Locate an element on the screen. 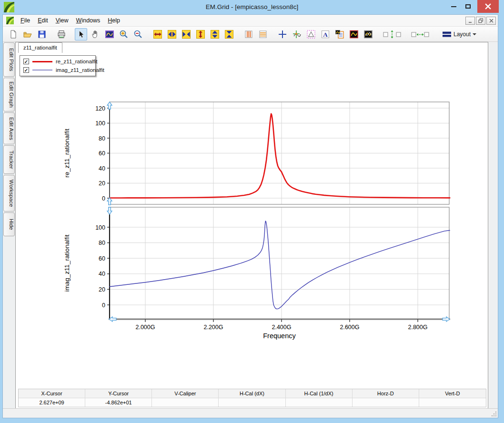  legend-label-re: re_z11_rationalfit is located at coordinates (76, 61).